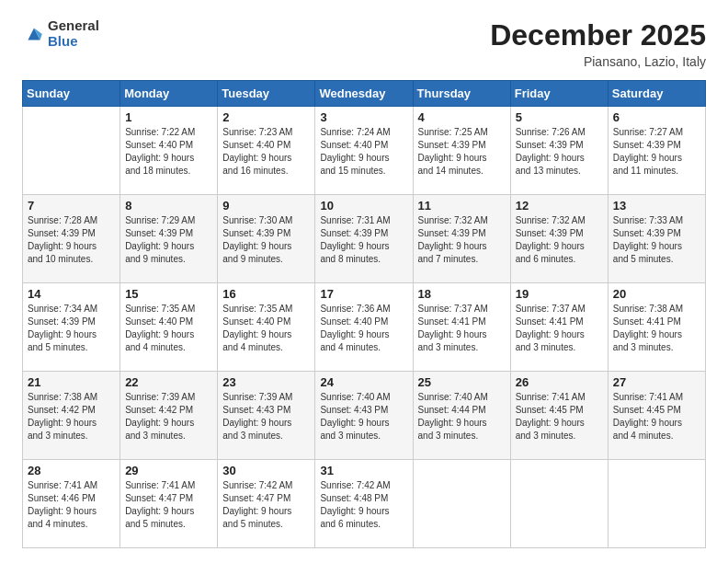  What do you see at coordinates (461, 294) in the screenshot?
I see `day-number: 18` at bounding box center [461, 294].